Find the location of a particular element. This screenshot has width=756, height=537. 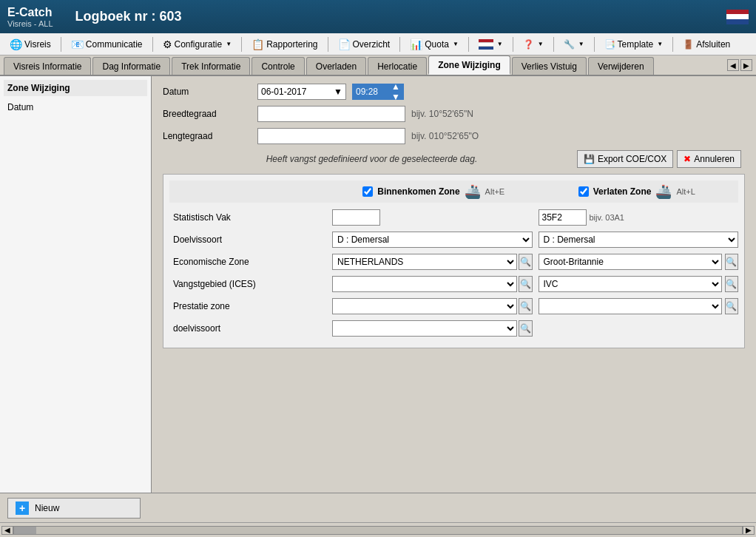

vangstgebied-leave-select: IVC is located at coordinates (630, 284).